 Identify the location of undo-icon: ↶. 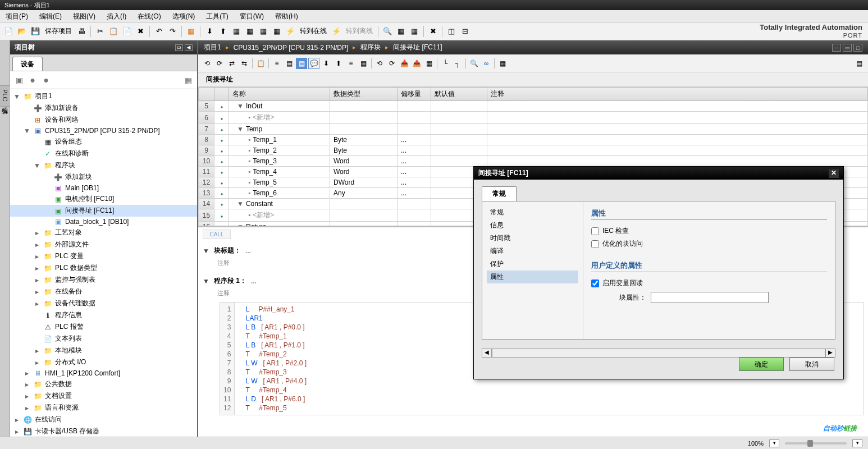
(159, 31).